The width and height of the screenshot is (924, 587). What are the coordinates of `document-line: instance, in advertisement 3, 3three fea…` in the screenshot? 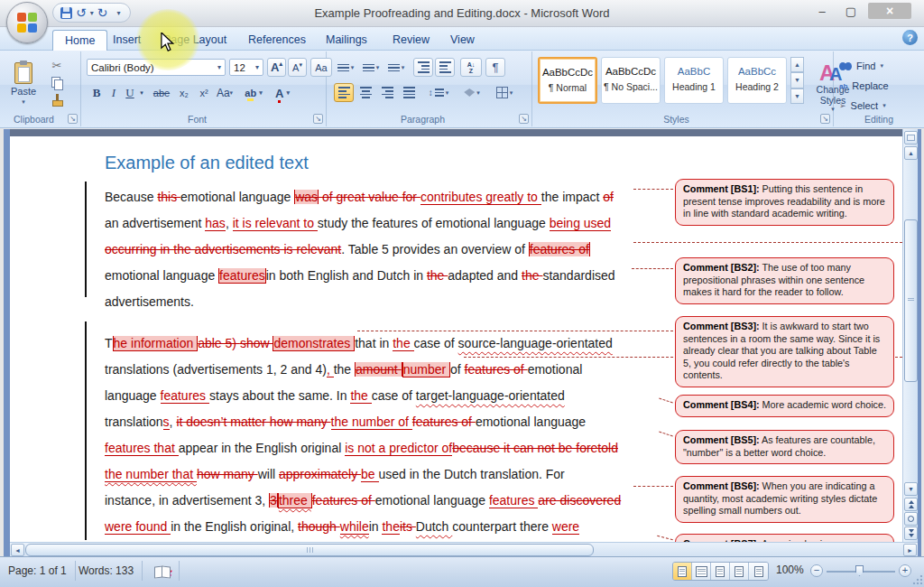 It's located at (363, 500).